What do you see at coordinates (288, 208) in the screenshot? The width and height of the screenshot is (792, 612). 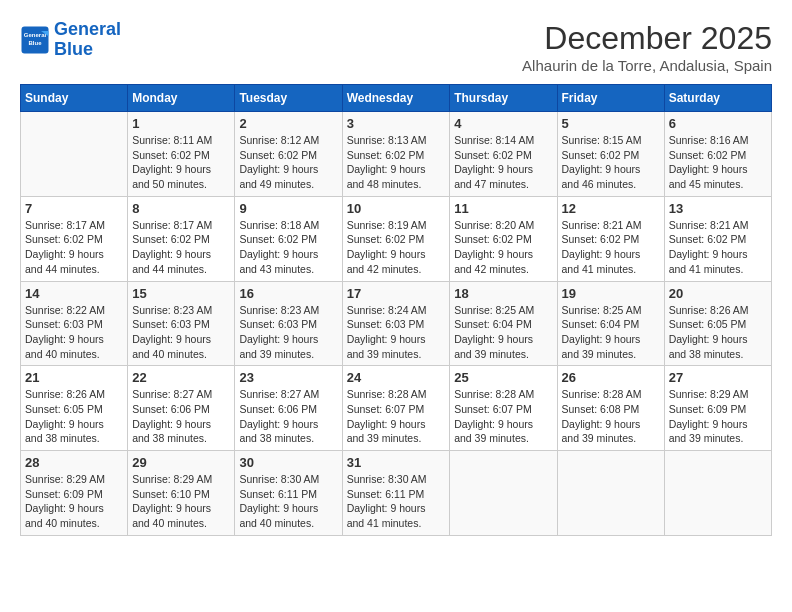 I see `day-number: 9` at bounding box center [288, 208].